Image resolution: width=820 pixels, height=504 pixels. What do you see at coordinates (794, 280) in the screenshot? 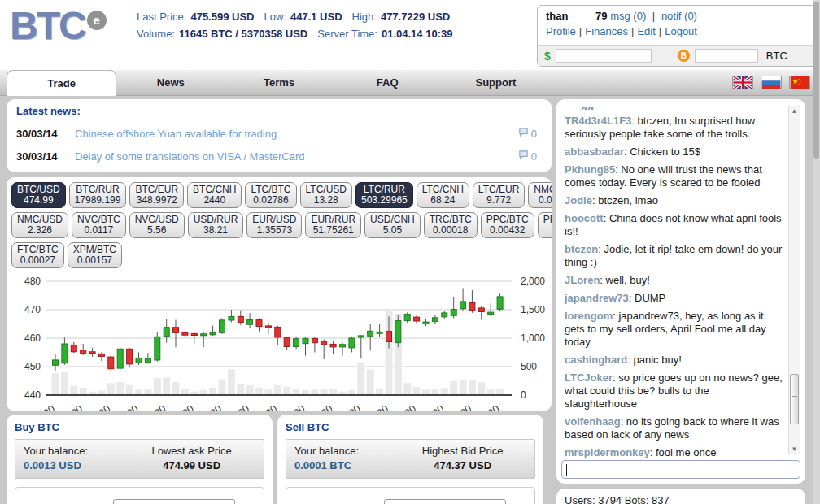
I see `chat-scrollbar: ▲ ▼` at bounding box center [794, 280].